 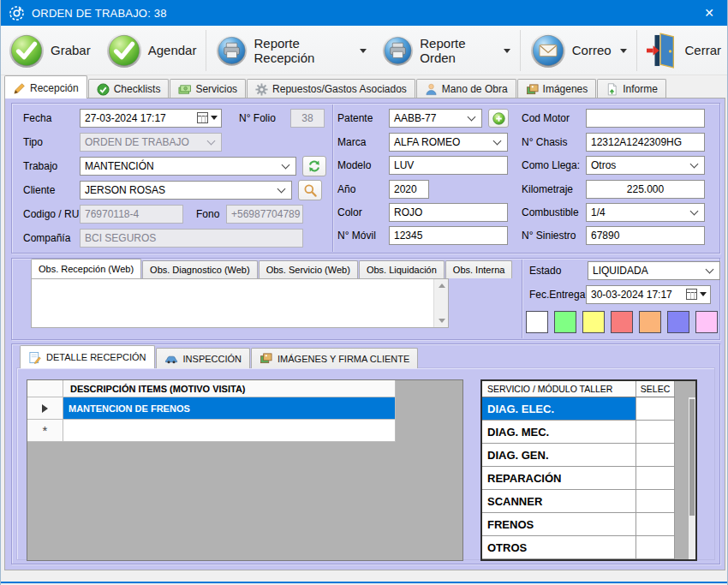 I want to click on color-swatch-pink, so click(x=707, y=322).